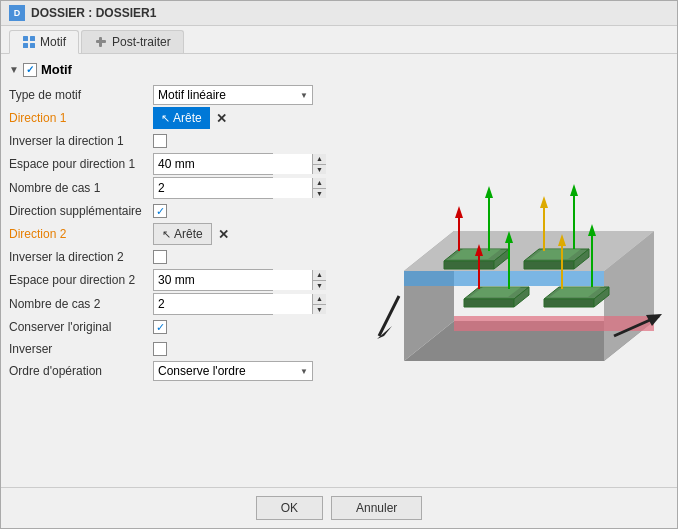 This screenshot has width=678, height=529. What do you see at coordinates (56, 70) in the screenshot?
I see `section-title: Motif` at bounding box center [56, 70].